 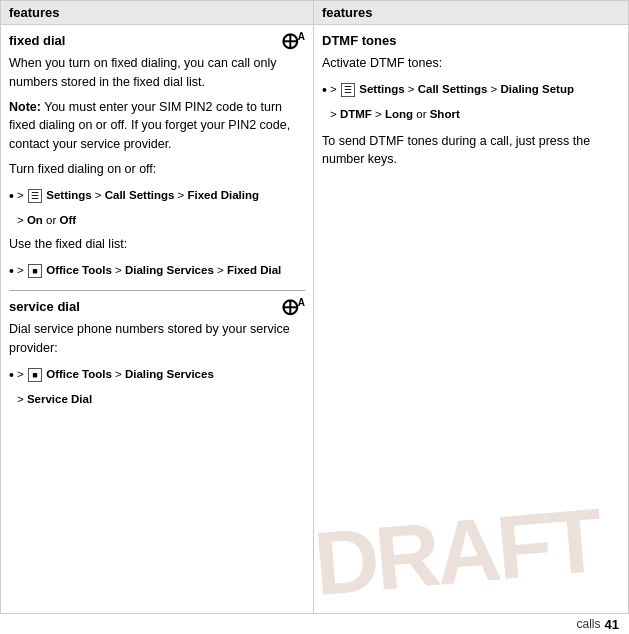 What do you see at coordinates (157, 13) in the screenshot?
I see `left-header: features` at bounding box center [157, 13].